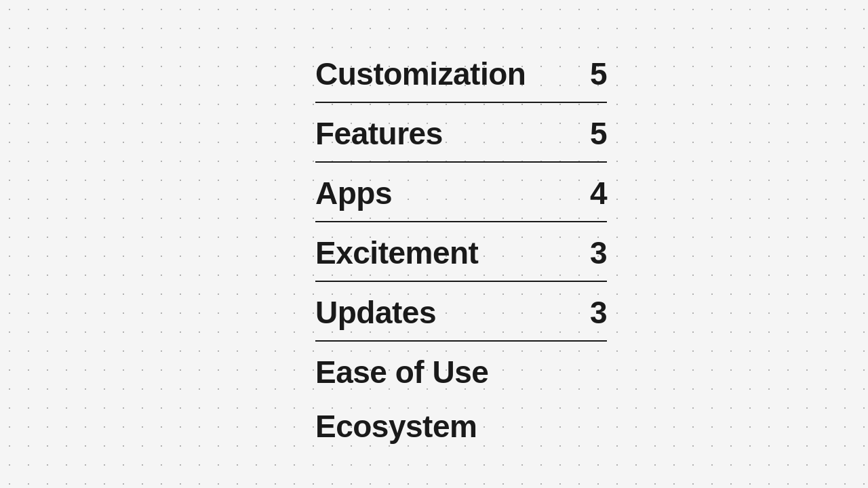  Describe the element at coordinates (461, 420) in the screenshot. I see `list-item: Ecosystem` at that location.